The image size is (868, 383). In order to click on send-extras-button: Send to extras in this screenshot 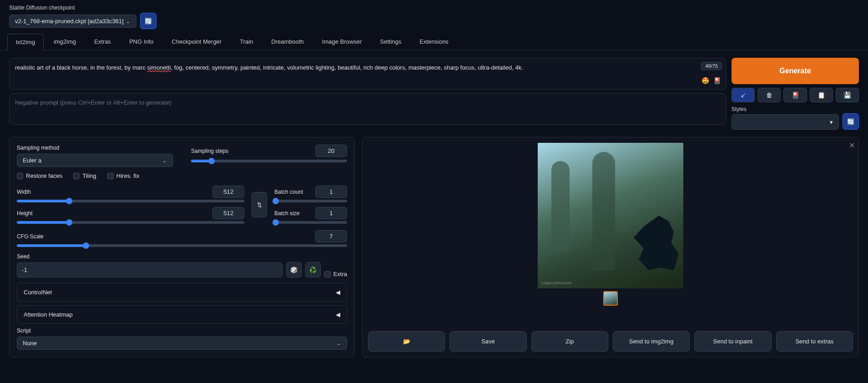, I will do `click(814, 341)`.